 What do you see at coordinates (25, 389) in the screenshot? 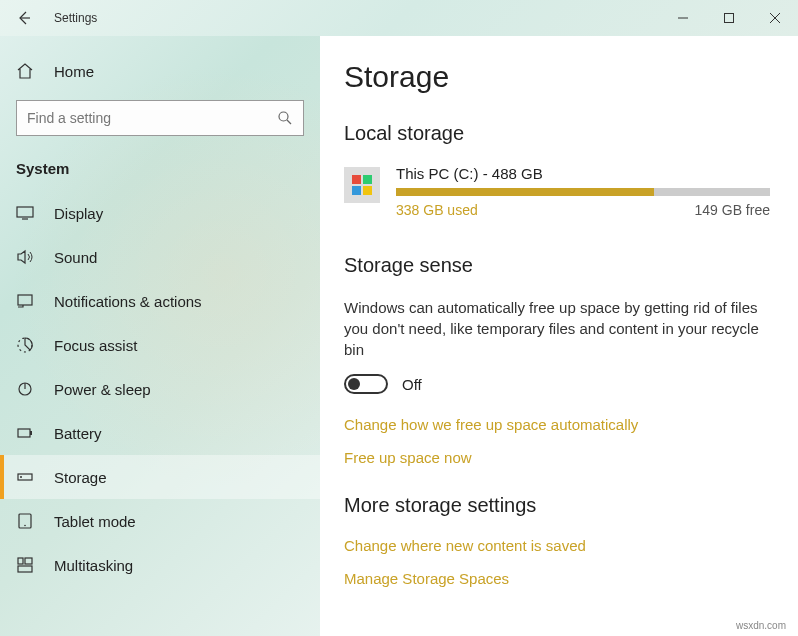
I see `power-icon` at bounding box center [25, 389].